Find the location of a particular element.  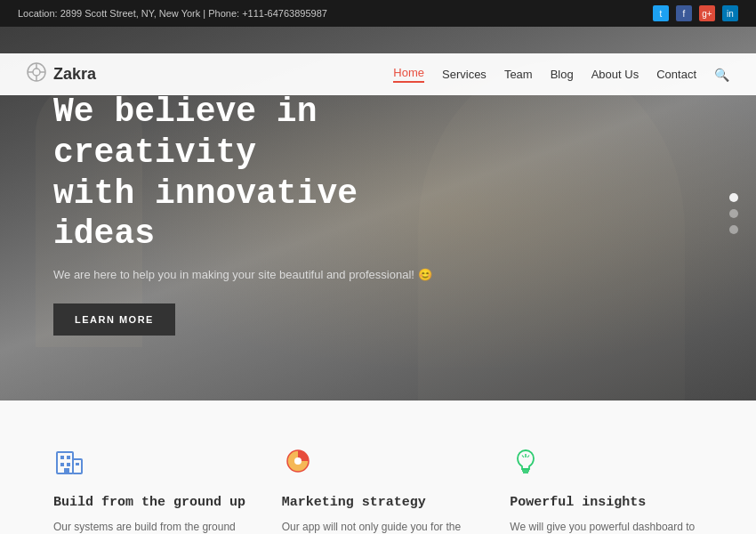

lightbulb-icon is located at coordinates (607, 465).